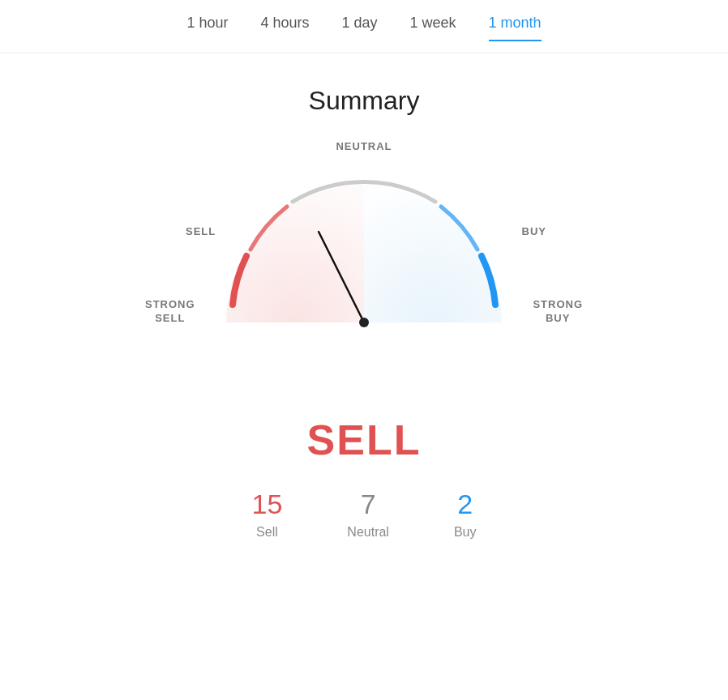 The image size is (728, 700). I want to click on count-sell-number: 15, so click(268, 504).